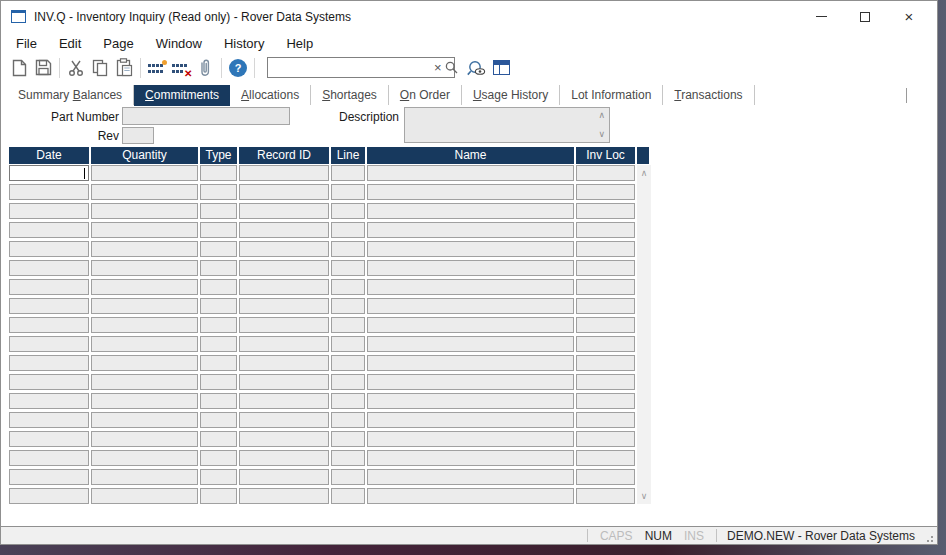 Image resolution: width=946 pixels, height=555 pixels. What do you see at coordinates (244, 44) in the screenshot?
I see `menu-history: History` at bounding box center [244, 44].